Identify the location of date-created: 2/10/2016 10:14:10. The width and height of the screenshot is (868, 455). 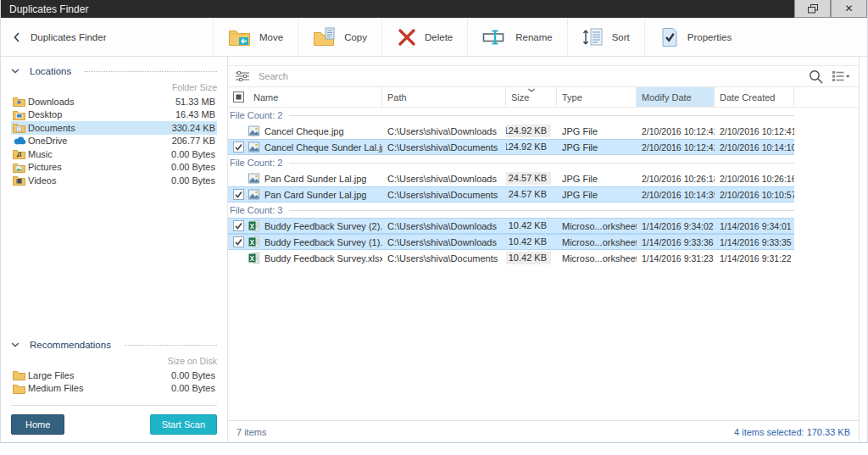
(757, 147).